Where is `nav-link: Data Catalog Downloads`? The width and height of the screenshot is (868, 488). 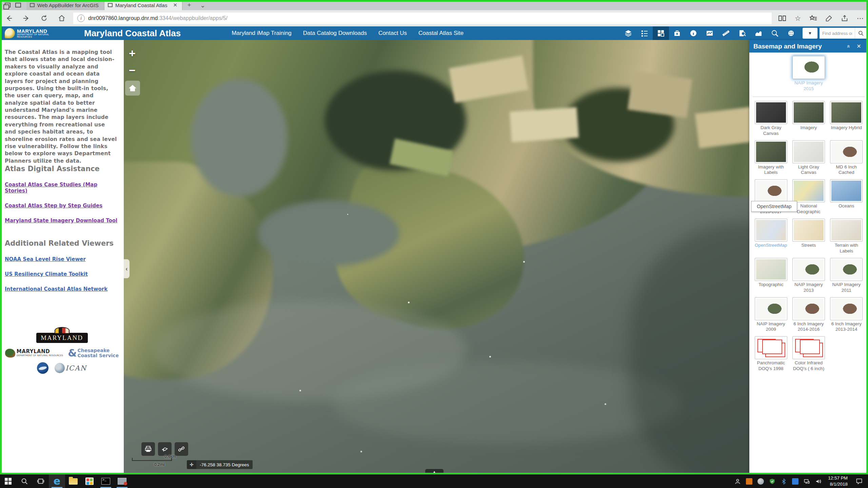 nav-link: Data Catalog Downloads is located at coordinates (335, 33).